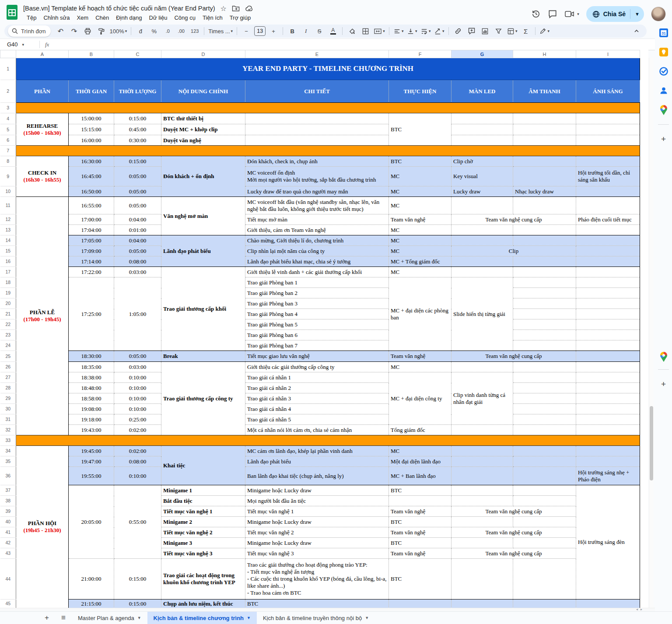  I want to click on row-header-25: 25, so click(8, 356).